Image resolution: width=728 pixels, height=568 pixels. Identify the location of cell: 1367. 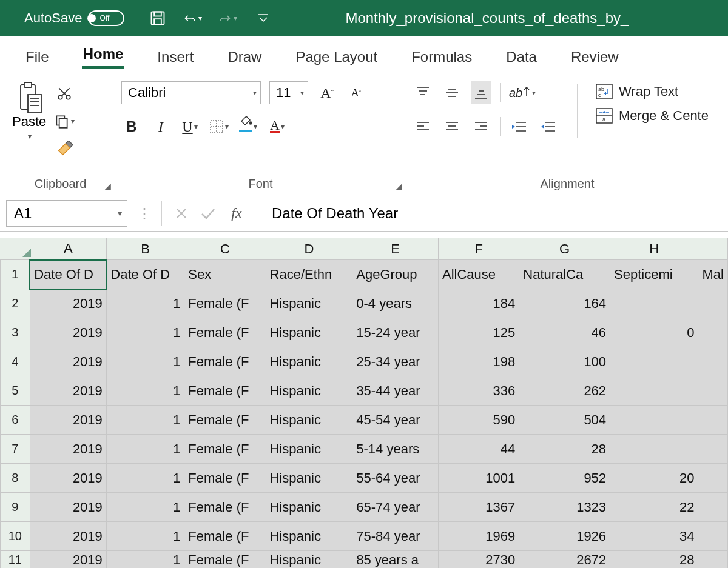
(478, 507).